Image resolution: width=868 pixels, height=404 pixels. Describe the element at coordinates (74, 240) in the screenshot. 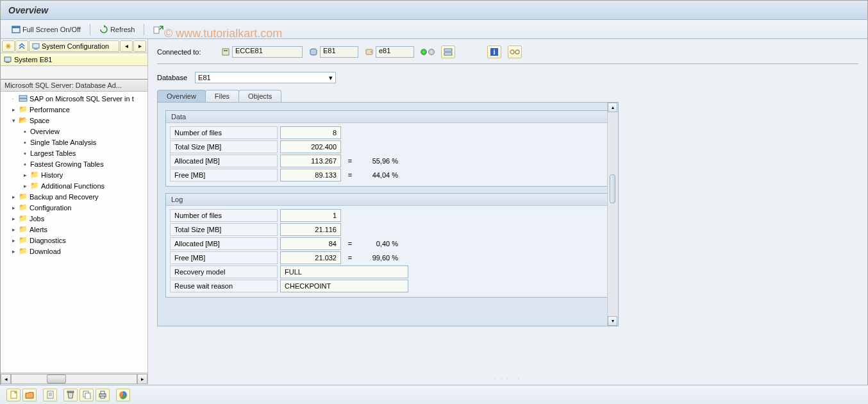

I see `tree-node-diagnostics: ▸Diagnostics` at that location.